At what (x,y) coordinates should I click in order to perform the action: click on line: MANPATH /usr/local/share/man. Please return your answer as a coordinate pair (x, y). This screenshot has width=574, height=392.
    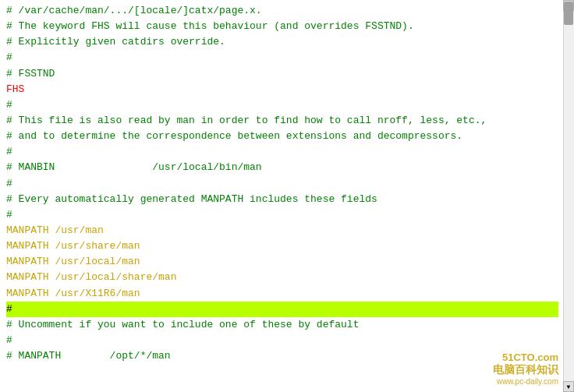
    Looking at the image, I should click on (282, 277).